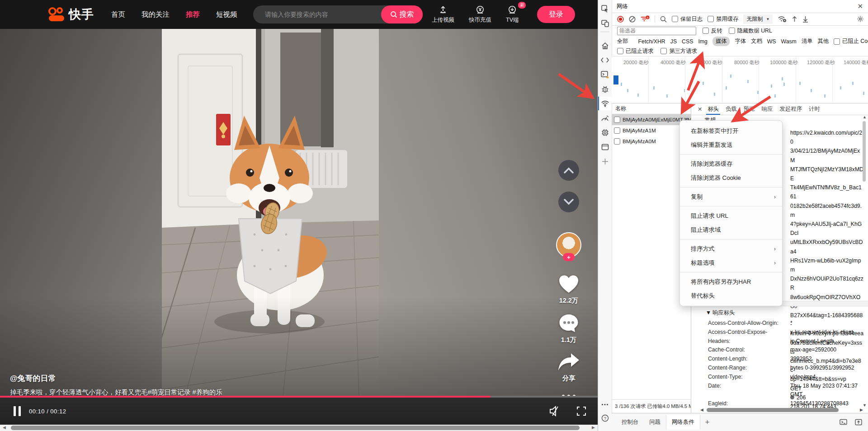 The width and height of the screenshot is (868, 431). I want to click on nav-item-following: 我的关注, so click(156, 14).